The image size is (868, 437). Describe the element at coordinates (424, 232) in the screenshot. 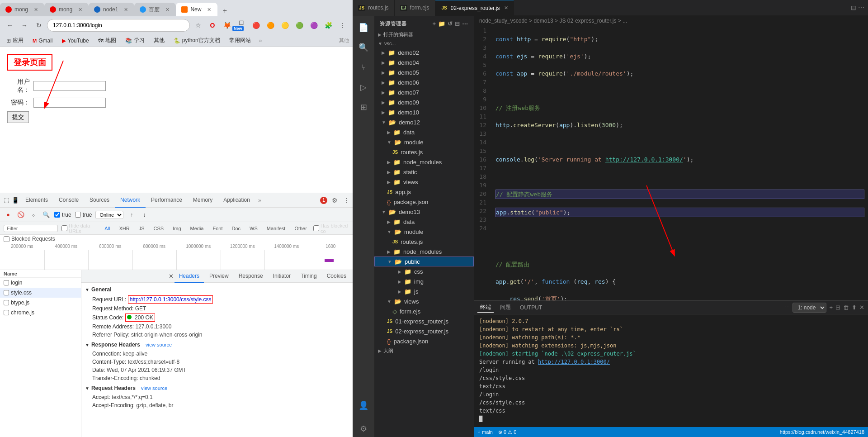

I see `tree-item-module-13: ▼ 📂 module` at that location.